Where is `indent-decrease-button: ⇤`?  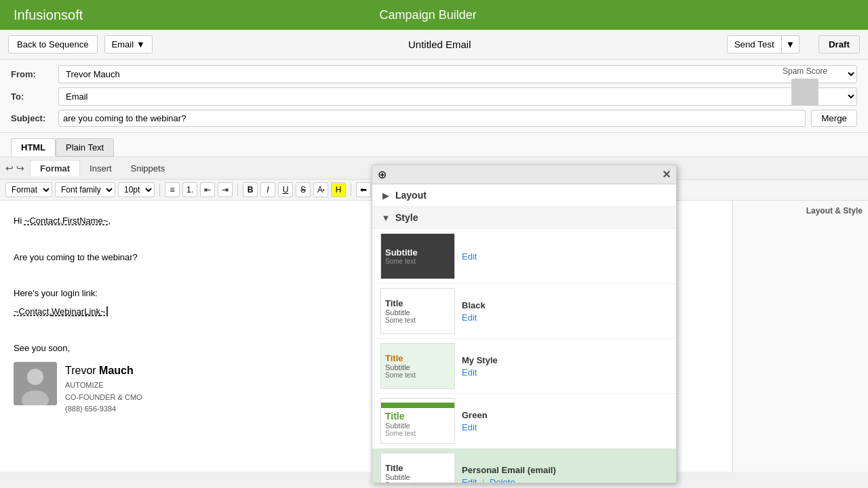
indent-decrease-button: ⇤ is located at coordinates (208, 190).